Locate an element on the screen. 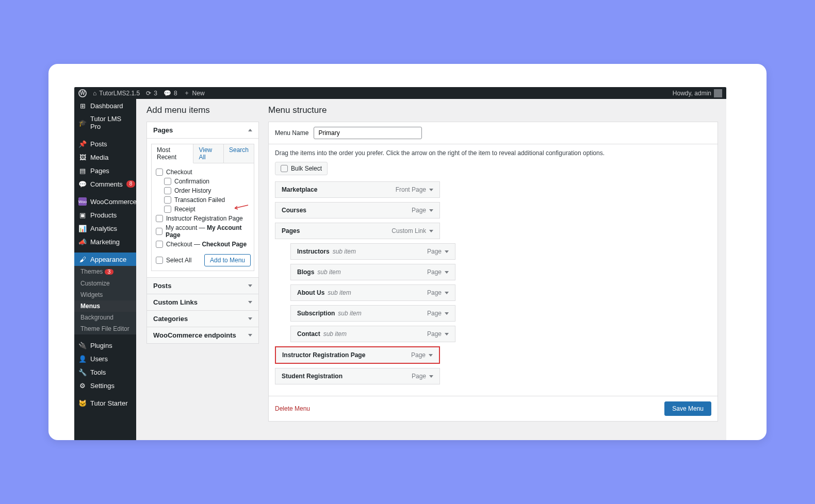 This screenshot has width=815, height=504. acc-woo-endpoints-head: WooCommerce endpoints is located at coordinates (203, 335).